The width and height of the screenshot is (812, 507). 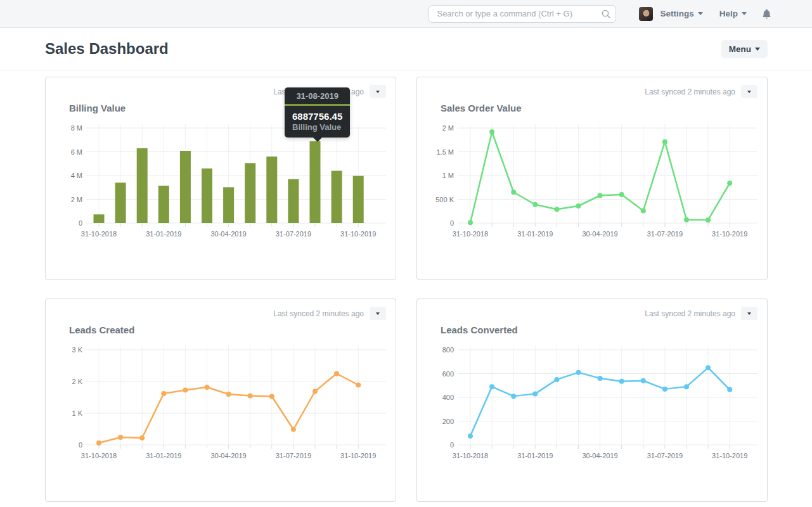 What do you see at coordinates (77, 413) in the screenshot?
I see `svg-text: 1 K` at bounding box center [77, 413].